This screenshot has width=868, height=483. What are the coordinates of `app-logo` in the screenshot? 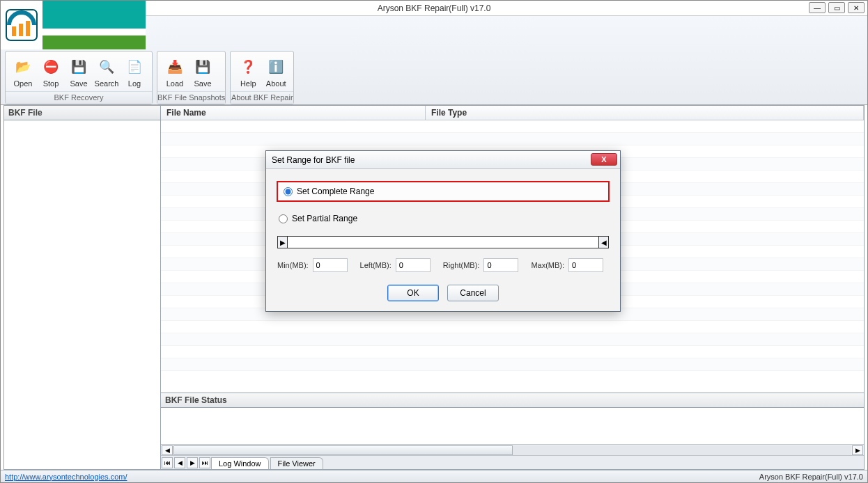 It's located at (73, 25).